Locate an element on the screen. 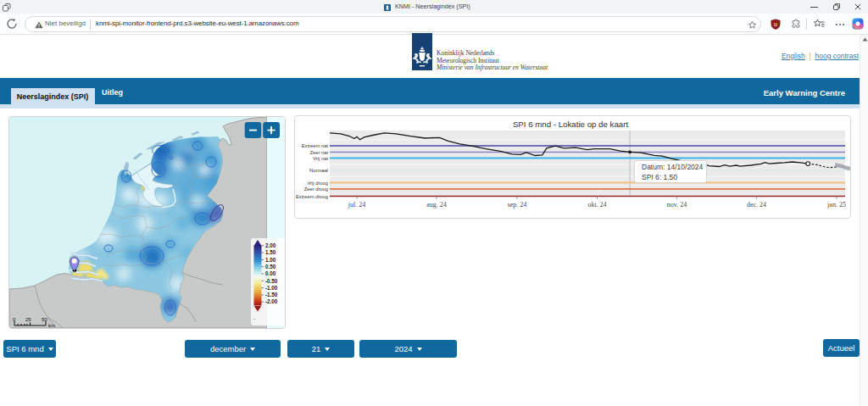  svg-text: 50 is located at coordinates (44, 320).